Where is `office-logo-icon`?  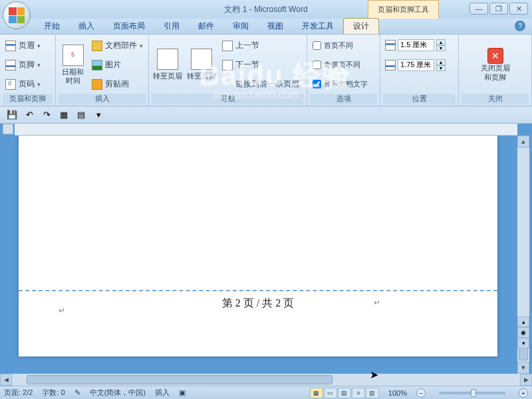
office-logo-icon is located at coordinates (17, 15).